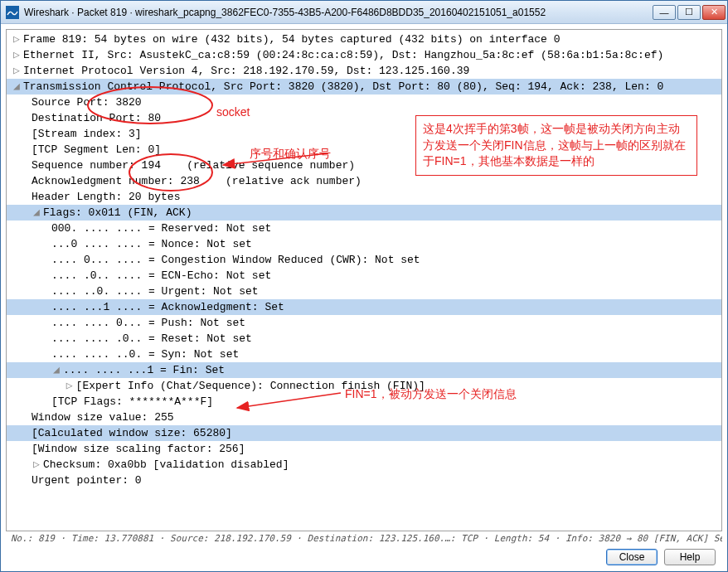 The image size is (728, 572). I want to click on tree-flag-syn: .... .... ..0. = Syn: Not set, so click(364, 355).